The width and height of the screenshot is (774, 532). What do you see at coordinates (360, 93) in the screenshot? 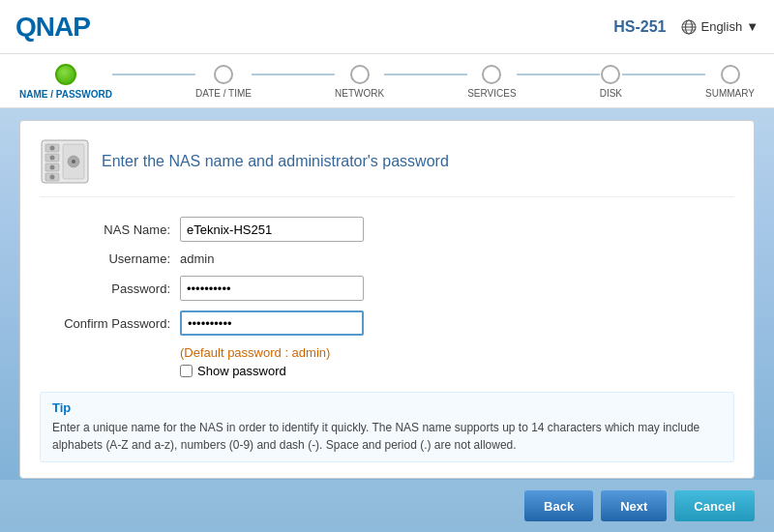
I see `step-label-network: NETWORK` at bounding box center [360, 93].